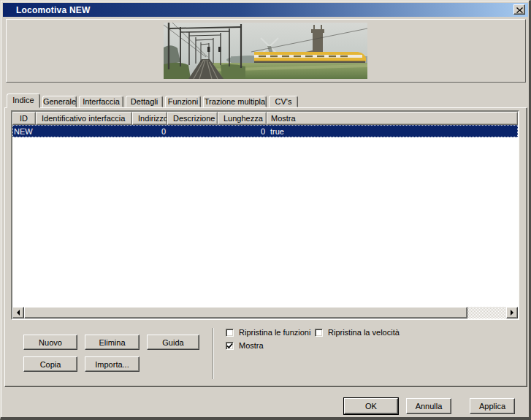 The image size is (531, 420). I want to click on column-header-mostra: Mostra, so click(392, 118).